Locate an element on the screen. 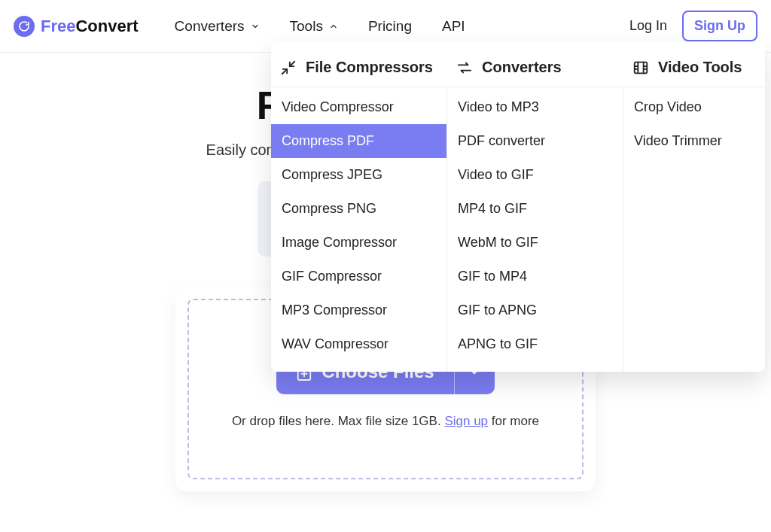  mega-menu-item: GIF to MP4 is located at coordinates (535, 277).